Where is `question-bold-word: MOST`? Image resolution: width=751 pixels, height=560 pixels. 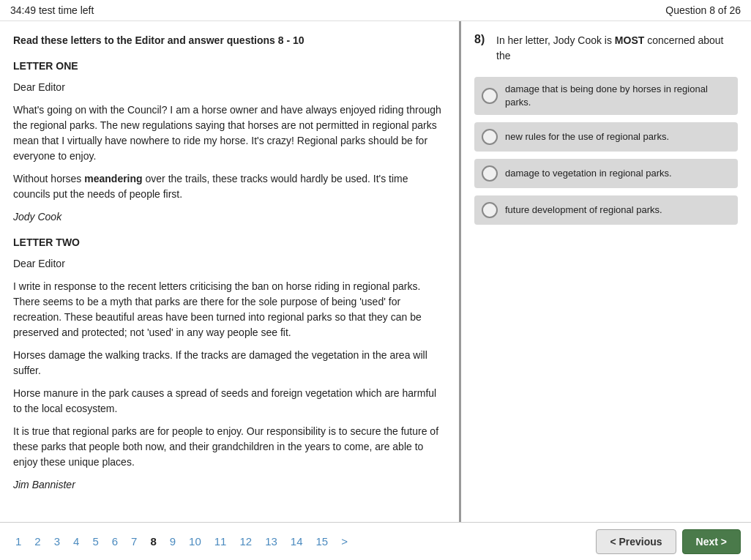
question-bold-word: MOST is located at coordinates (629, 40).